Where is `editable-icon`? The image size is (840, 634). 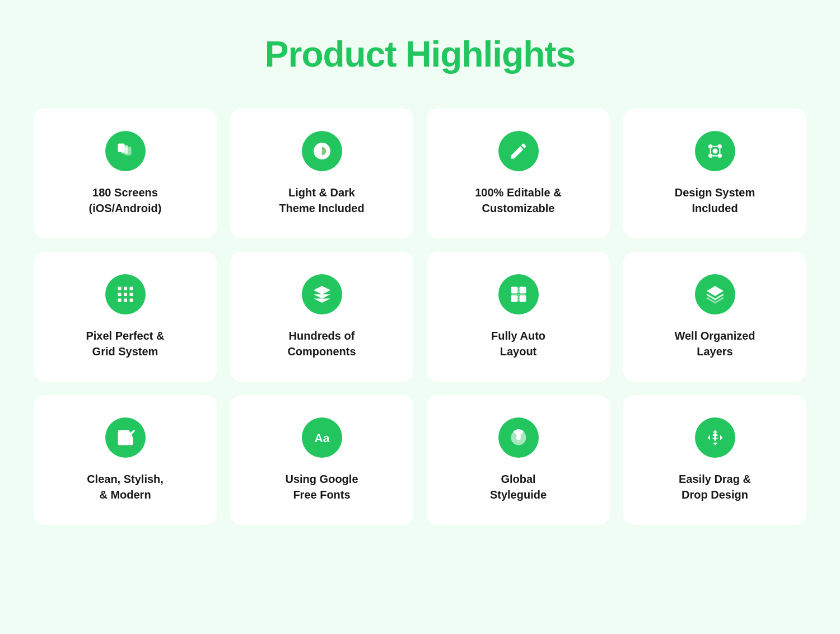 editable-icon is located at coordinates (519, 151).